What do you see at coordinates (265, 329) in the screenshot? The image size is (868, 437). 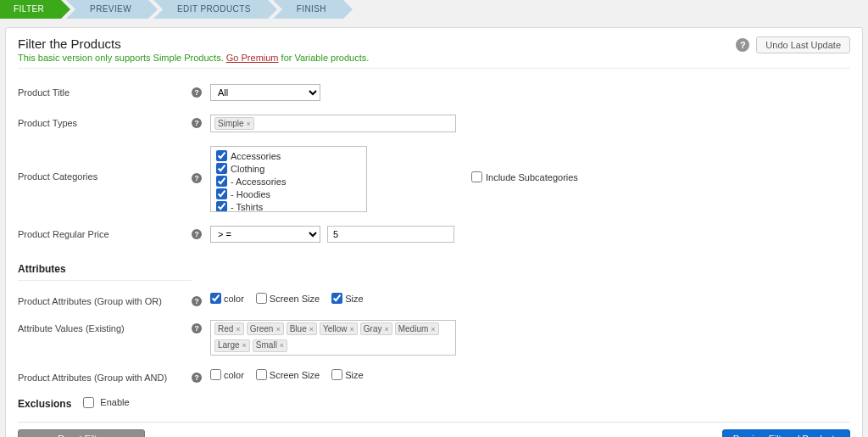 I see `tag: Green×` at bounding box center [265, 329].